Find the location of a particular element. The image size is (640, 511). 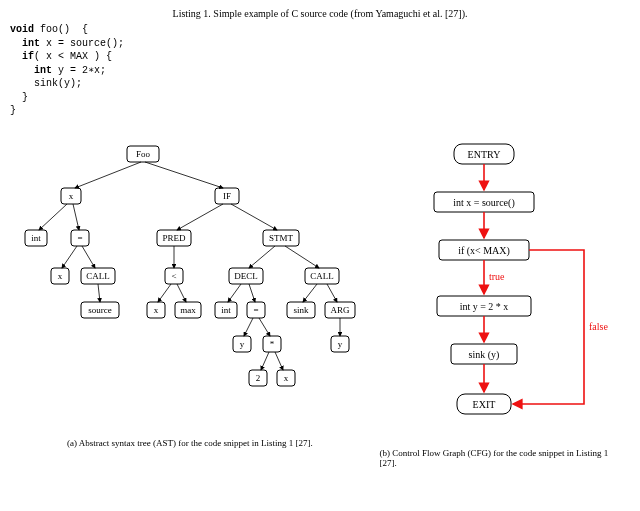

svg-text: false is located at coordinates (598, 326).